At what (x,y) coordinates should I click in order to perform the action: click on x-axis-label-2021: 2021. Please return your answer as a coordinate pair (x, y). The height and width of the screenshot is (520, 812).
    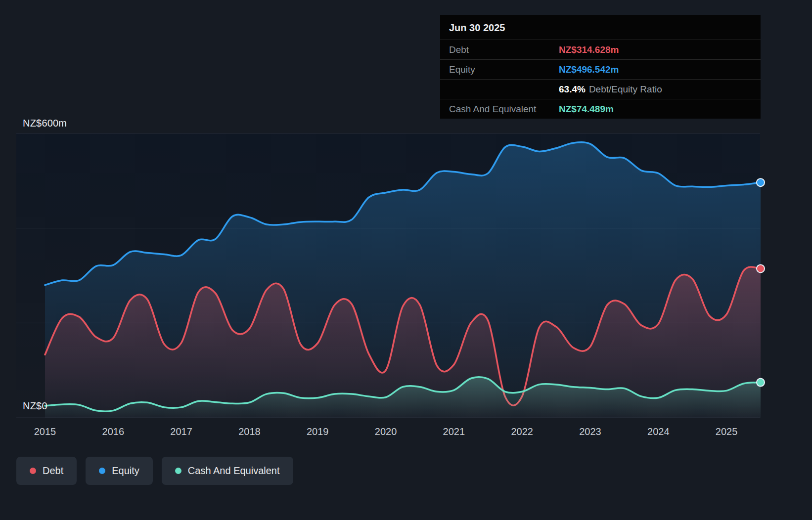
    Looking at the image, I should click on (454, 432).